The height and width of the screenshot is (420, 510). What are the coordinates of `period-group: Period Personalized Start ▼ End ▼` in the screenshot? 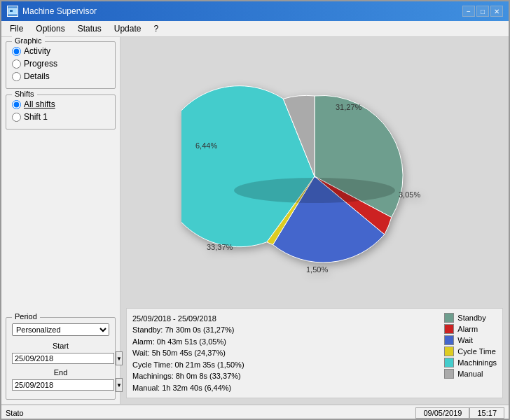 It's located at (60, 358).